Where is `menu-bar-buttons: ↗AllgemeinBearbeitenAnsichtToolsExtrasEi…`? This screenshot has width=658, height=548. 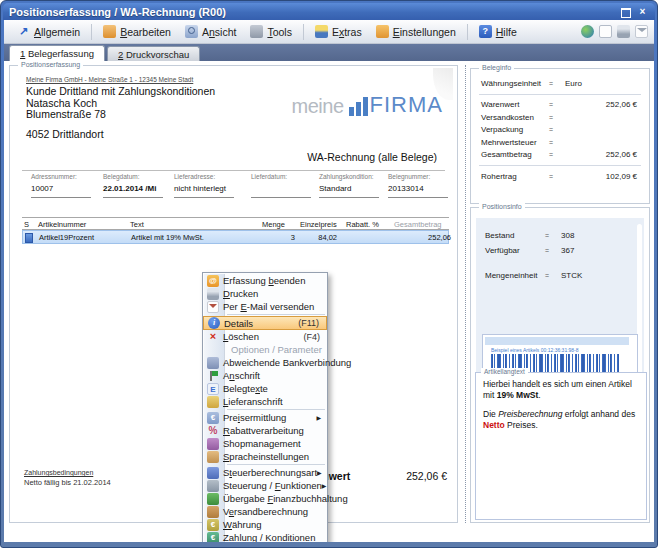 menu-bar-buttons: ↗AllgemeinBearbeitenAnsichtToolsExtrasEi… is located at coordinates (267, 32).